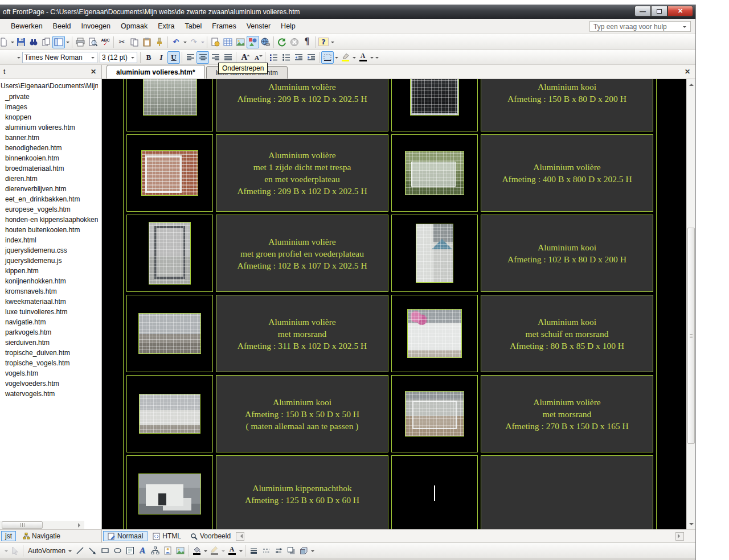 The width and height of the screenshot is (729, 560). Describe the element at coordinates (257, 57) in the screenshot. I see `shrink-font-button: A` at that location.